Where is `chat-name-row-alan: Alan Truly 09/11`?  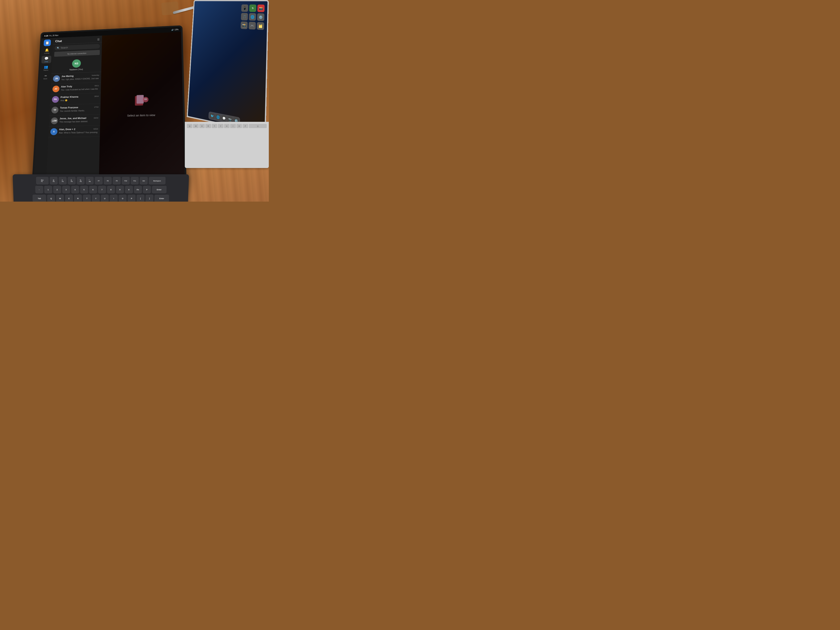 chat-name-row-alan: Alan Truly 09/11 is located at coordinates (80, 86).